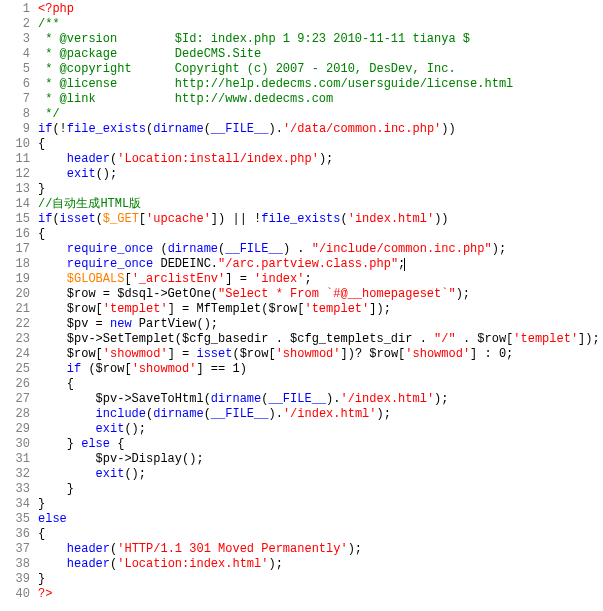 Image resolution: width=603 pixels, height=611 pixels. I want to click on token: '/index.html', so click(330, 414).